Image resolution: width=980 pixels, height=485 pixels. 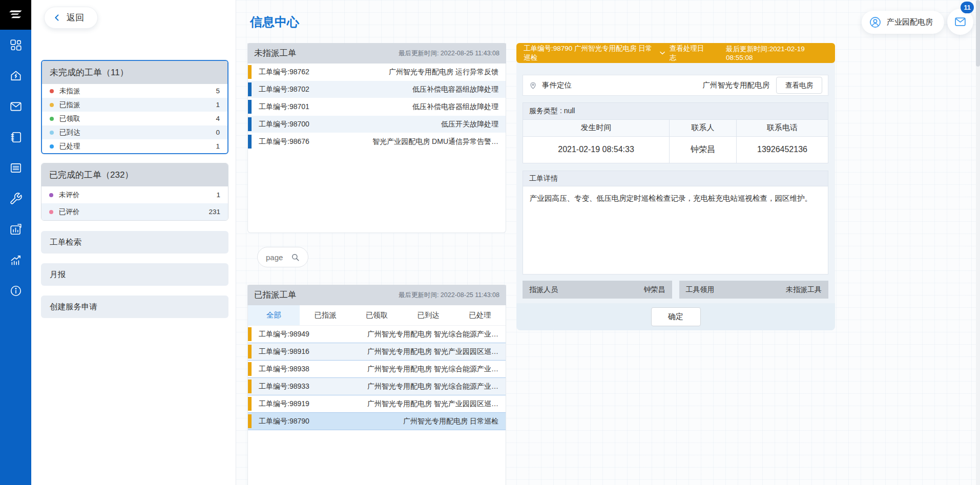 What do you see at coordinates (689, 53) in the screenshot?
I see `view-log-label: 查看处理日志` at bounding box center [689, 53].